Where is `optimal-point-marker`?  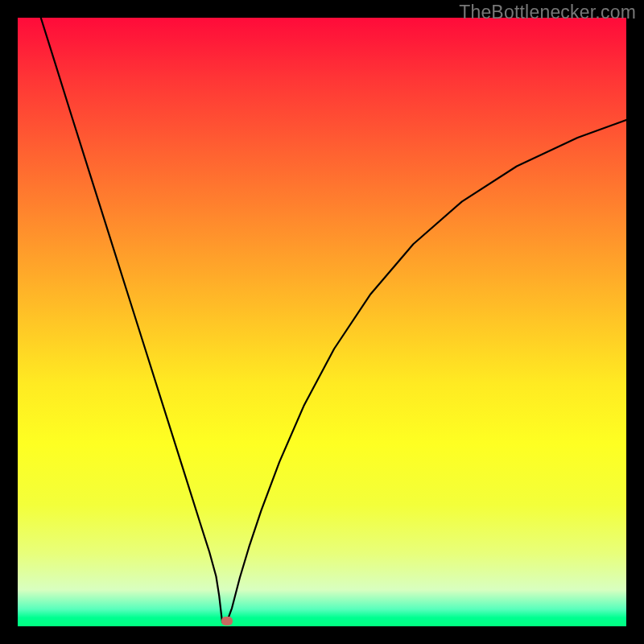
optimal-point-marker is located at coordinates (227, 621).